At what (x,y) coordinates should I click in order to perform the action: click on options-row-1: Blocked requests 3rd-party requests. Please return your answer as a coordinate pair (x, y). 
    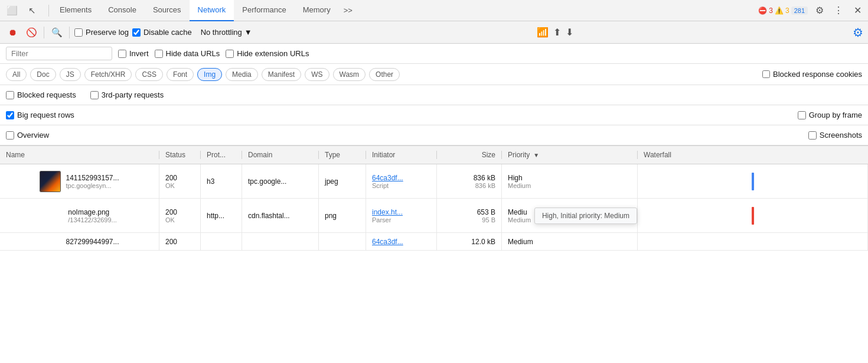
    Looking at the image, I should click on (434, 95).